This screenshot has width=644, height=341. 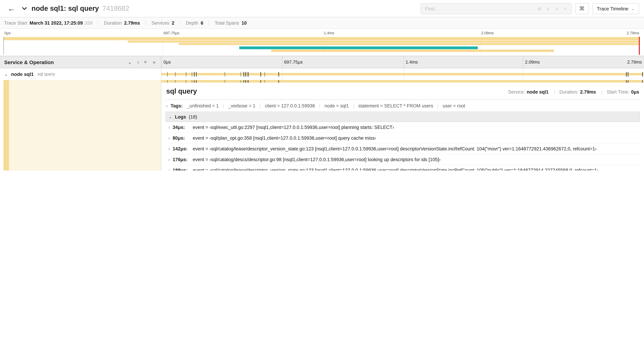 I want to click on tag-item: node = sql1, so click(x=332, y=106).